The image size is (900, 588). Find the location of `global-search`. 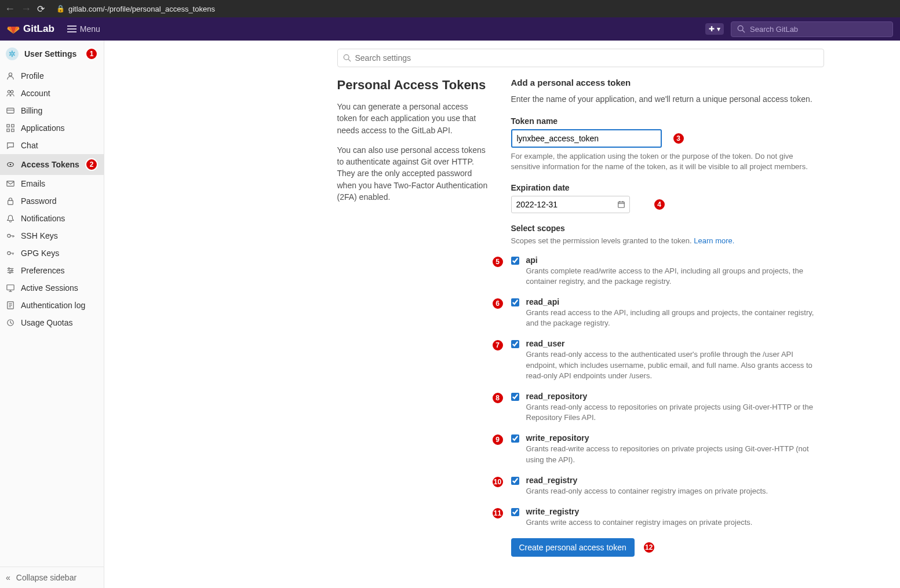

global-search is located at coordinates (812, 29).